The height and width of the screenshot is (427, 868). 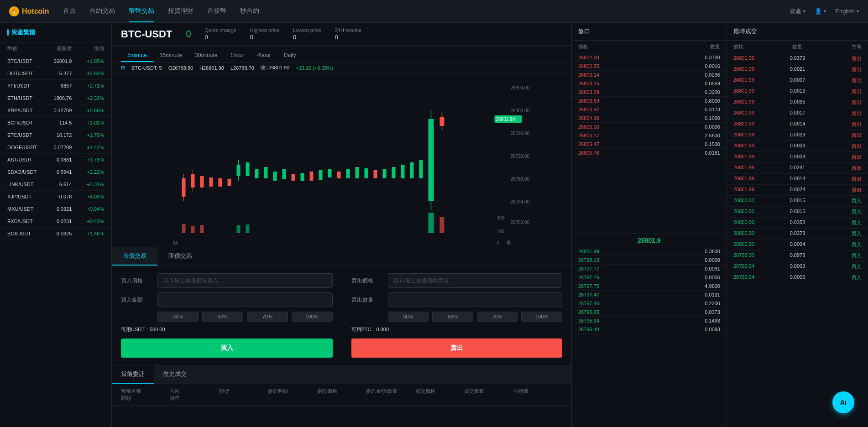 I want to click on coin-change: +1.01%, so click(x=88, y=123).